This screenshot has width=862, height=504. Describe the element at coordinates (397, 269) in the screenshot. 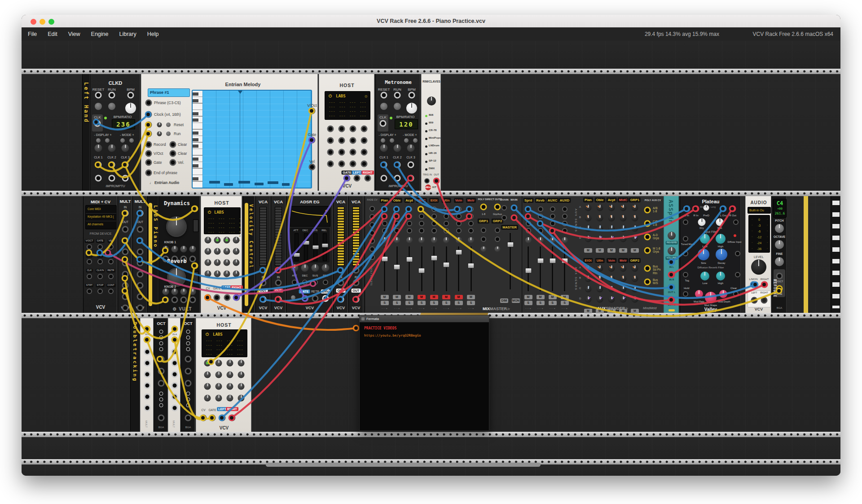

I see `mixer-fader-Oble` at that location.